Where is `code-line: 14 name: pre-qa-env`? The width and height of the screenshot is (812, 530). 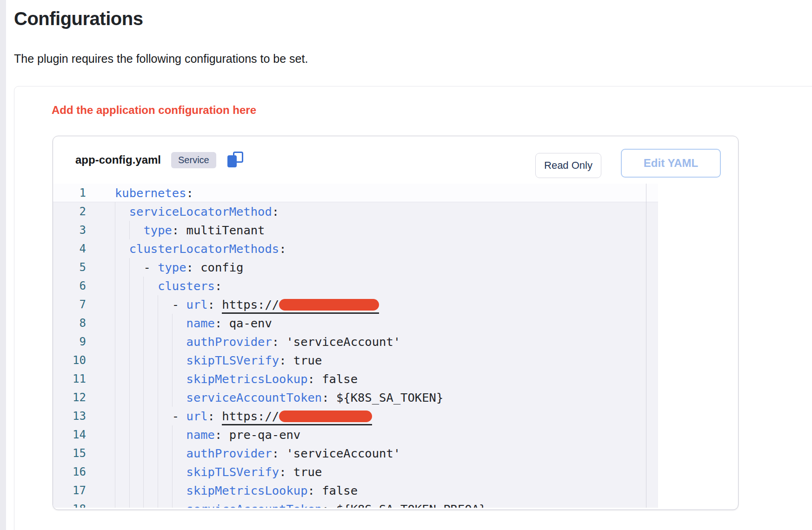
code-line: 14 name: pre-qa-env is located at coordinates (355, 435).